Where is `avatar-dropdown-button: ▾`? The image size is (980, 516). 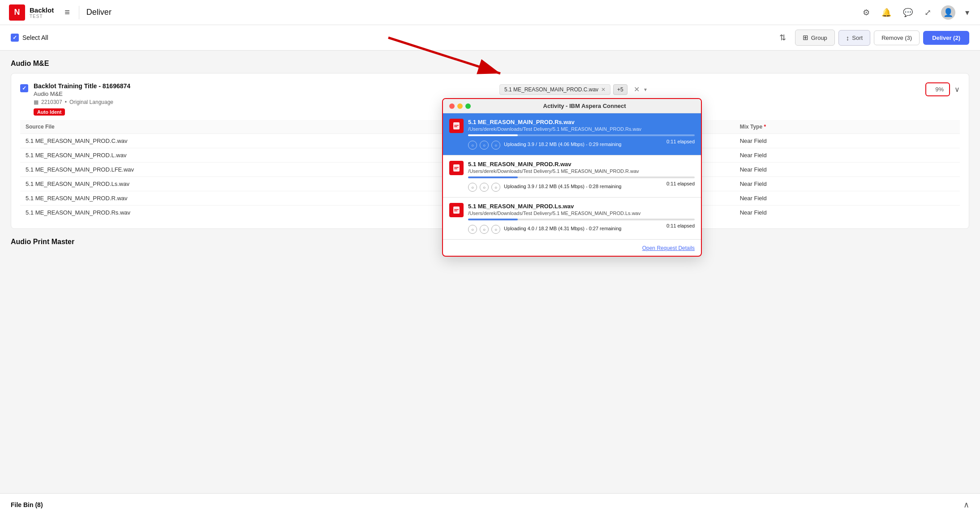 avatar-dropdown-button: ▾ is located at coordinates (967, 13).